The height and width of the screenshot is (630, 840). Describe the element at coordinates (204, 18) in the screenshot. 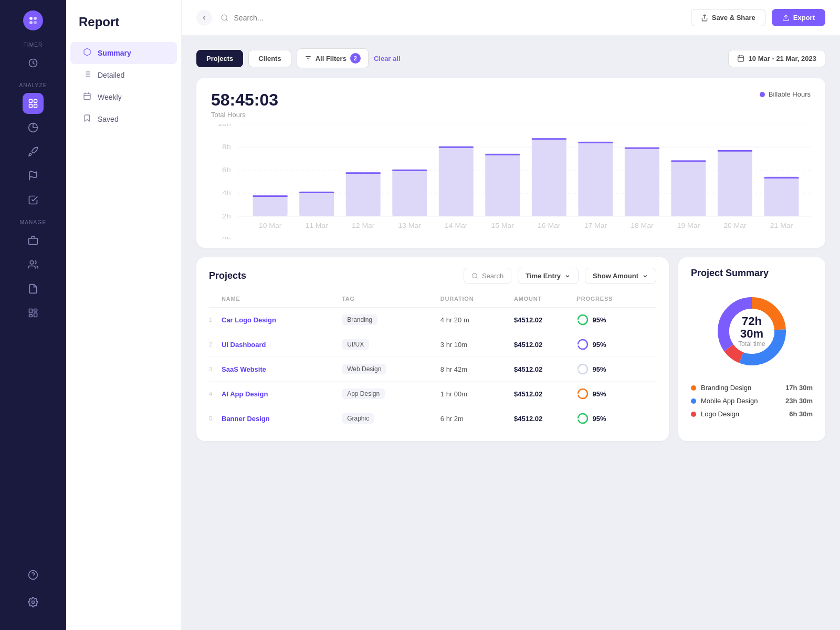

I see `collapse-button` at that location.